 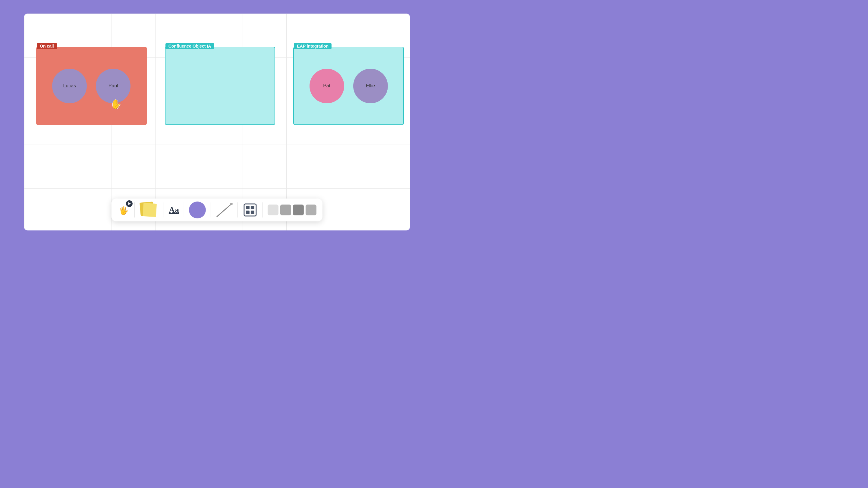 I want to click on toolbar-hand-section: 🖐, so click(x=124, y=210).